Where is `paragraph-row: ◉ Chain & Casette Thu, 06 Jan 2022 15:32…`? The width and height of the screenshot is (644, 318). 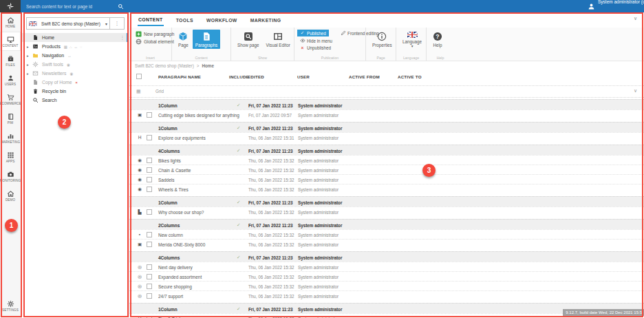
paragraph-row: ◉ Chain & Casette Thu, 06 Jan 2022 15:32… is located at coordinates (387, 169).